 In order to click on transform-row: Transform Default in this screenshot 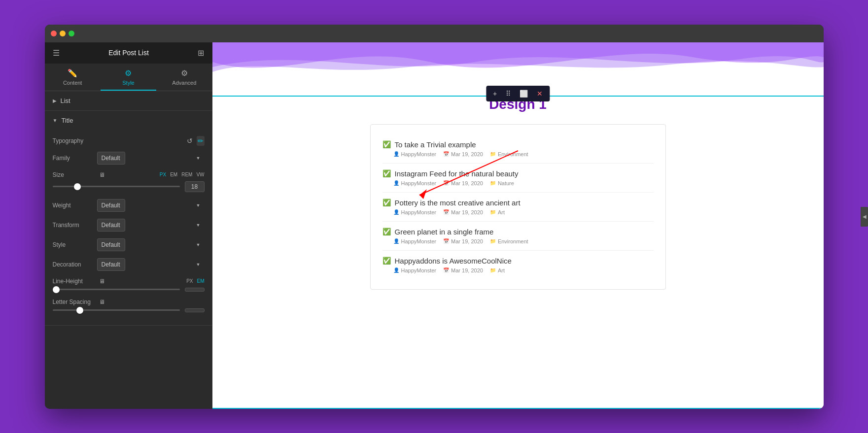, I will do `click(129, 225)`.